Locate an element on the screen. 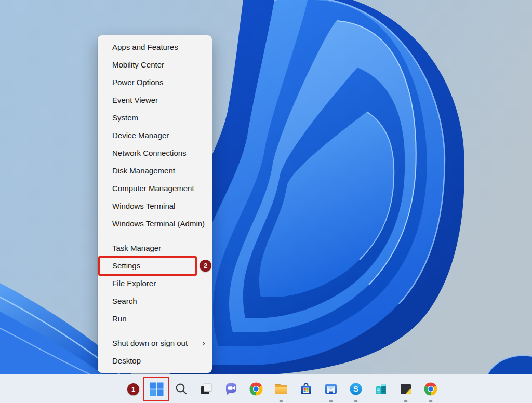 The height and width of the screenshot is (403, 532). menu-item-label: Device Manager is located at coordinates (140, 135).